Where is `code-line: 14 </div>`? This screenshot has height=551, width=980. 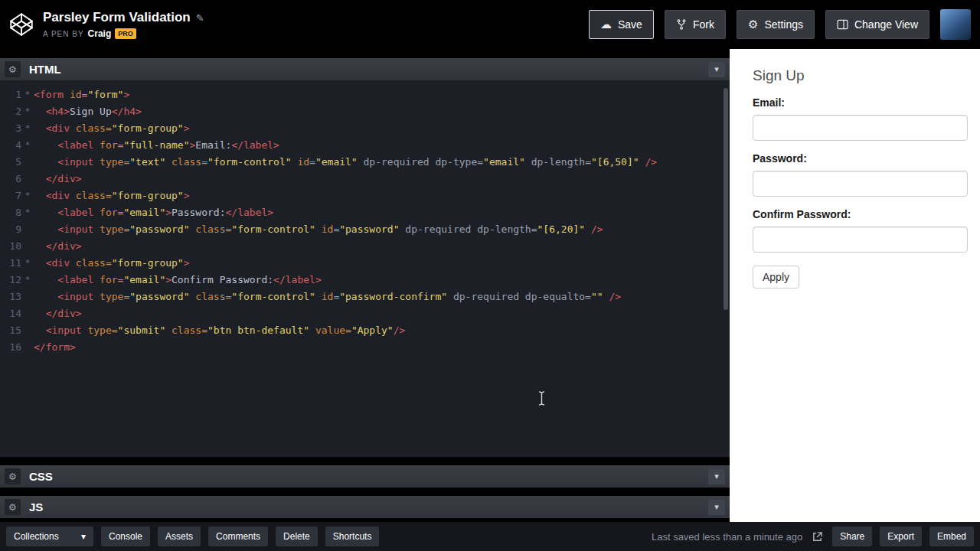 code-line: 14 </div> is located at coordinates (364, 314).